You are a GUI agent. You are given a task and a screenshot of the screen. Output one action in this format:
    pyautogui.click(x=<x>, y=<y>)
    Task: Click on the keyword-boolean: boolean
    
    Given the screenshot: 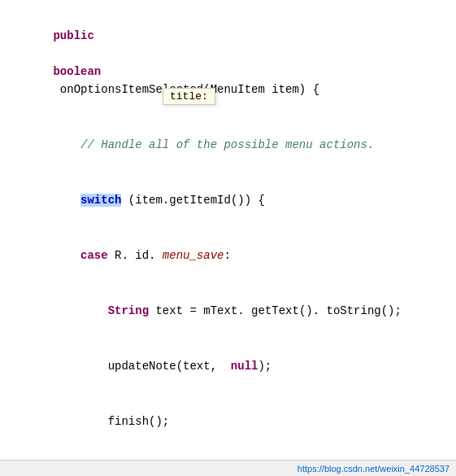 What is the action you would take?
    pyautogui.click(x=76, y=72)
    